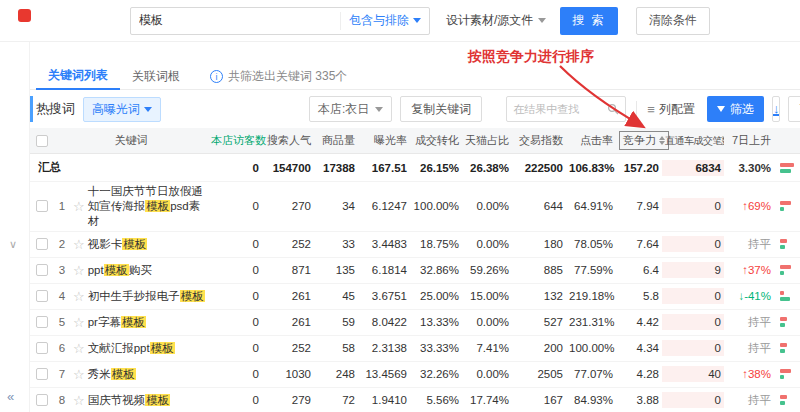 The height and width of the screenshot is (412, 800). What do you see at coordinates (487, 270) in the screenshot?
I see `cell-tmall: 59.26%` at bounding box center [487, 270].